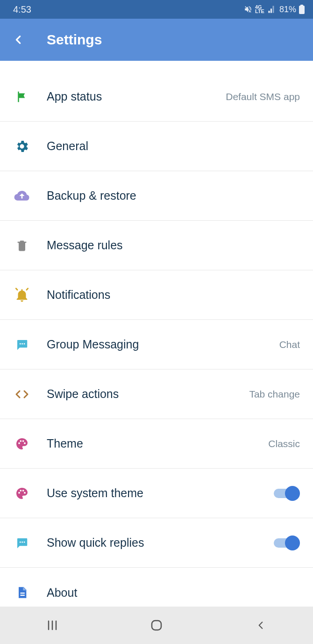 This screenshot has width=313, height=644. I want to click on row-backup-restore: Backup & restore, so click(156, 196).